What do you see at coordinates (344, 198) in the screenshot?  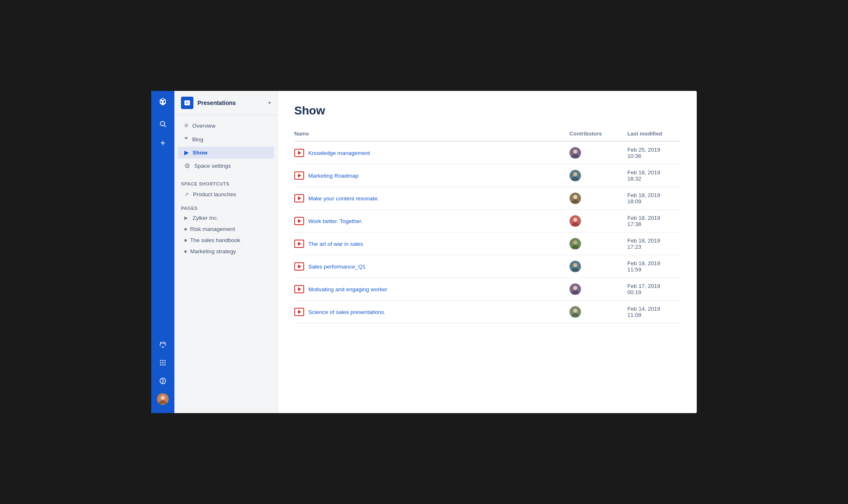 I see `file-link: Make your content resonate.` at bounding box center [344, 198].